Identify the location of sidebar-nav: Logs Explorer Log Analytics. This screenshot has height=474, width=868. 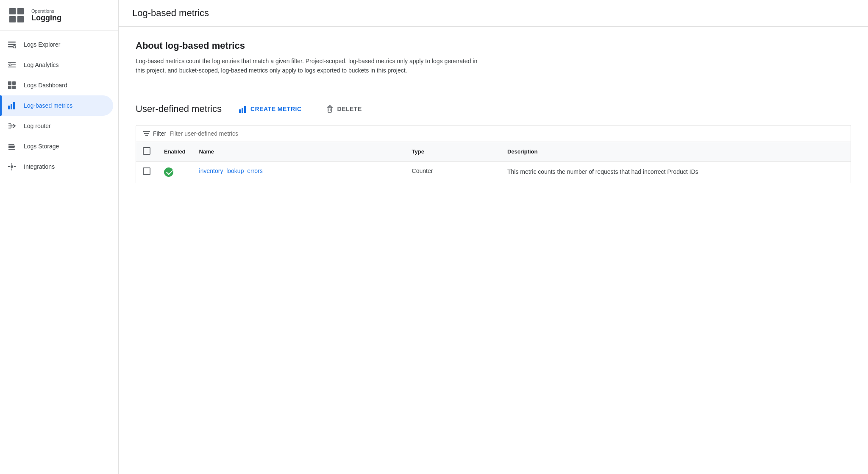
(59, 253).